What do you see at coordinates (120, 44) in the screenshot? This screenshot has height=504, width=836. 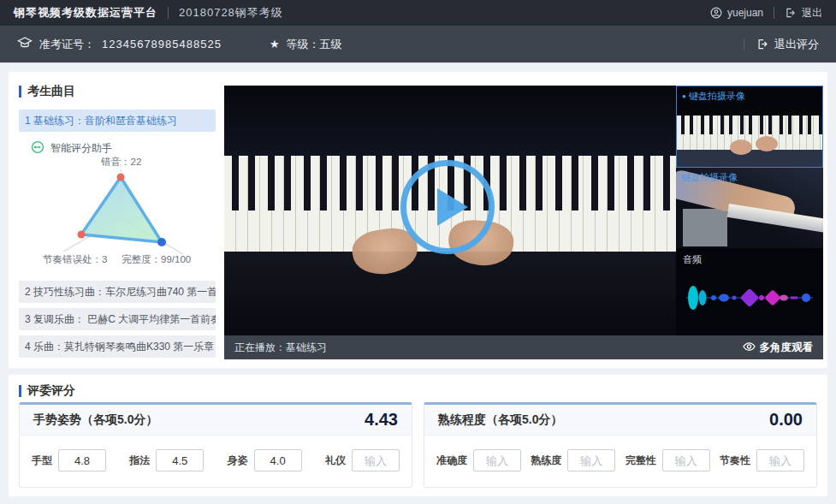 I see `ticket-group: 准考证号： 12345678985488525` at bounding box center [120, 44].